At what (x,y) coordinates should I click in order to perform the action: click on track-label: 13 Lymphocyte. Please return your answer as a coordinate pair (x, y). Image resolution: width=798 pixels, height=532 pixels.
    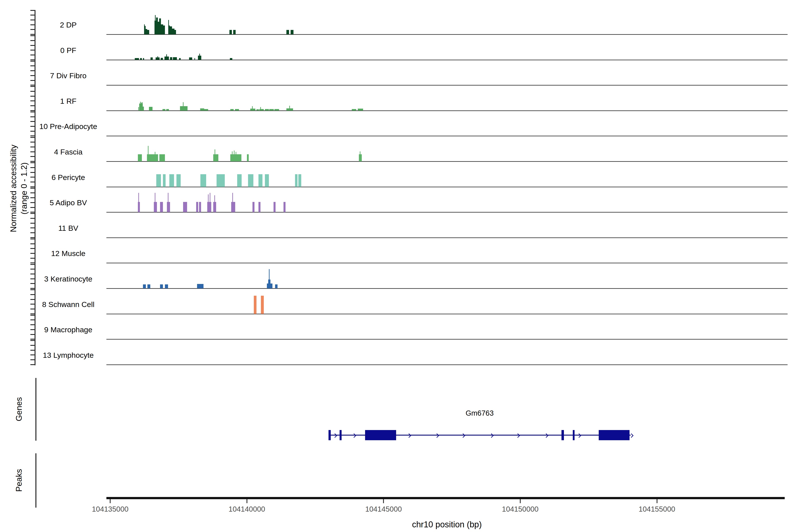
    Looking at the image, I should click on (69, 355).